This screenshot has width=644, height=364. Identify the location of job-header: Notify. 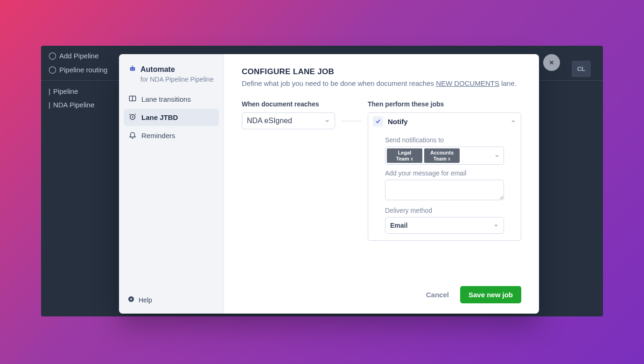
(444, 121).